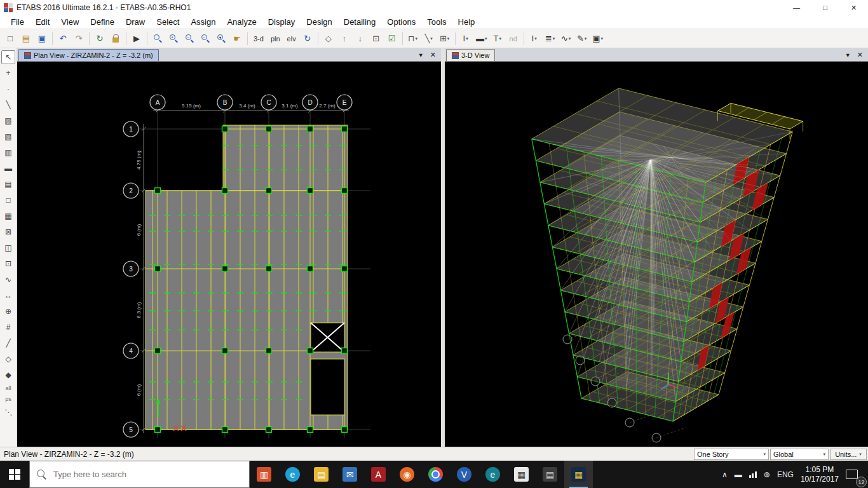  Describe the element at coordinates (392, 39) in the screenshot. I see `set-display-options-button: ☑` at that location.